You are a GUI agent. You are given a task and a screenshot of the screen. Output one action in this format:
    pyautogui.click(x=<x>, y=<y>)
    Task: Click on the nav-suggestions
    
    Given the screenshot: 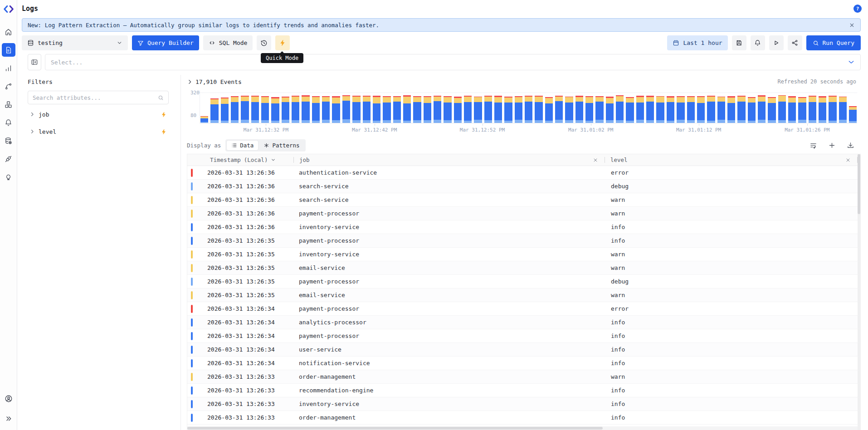 What is the action you would take?
    pyautogui.click(x=9, y=177)
    